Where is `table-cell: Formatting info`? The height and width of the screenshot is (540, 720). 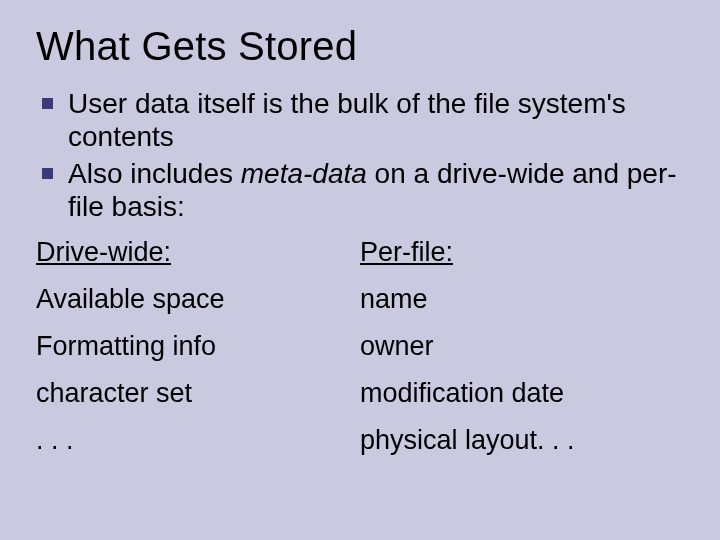
table-cell: Formatting info is located at coordinates (198, 346).